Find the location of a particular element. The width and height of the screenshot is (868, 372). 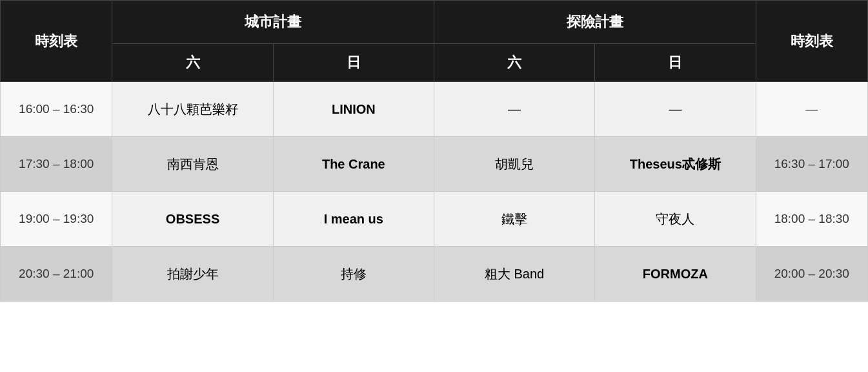

time-left-1: 17:30 – 18:00 is located at coordinates (57, 164).